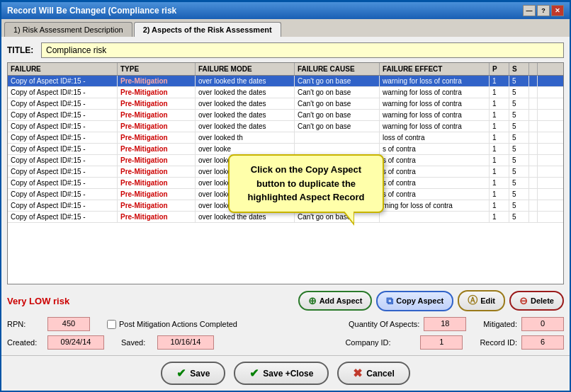 The width and height of the screenshot is (571, 392). Describe the element at coordinates (286, 69) in the screenshot. I see `table-header: FAILURE TYPE FAILURE MODE FAILURE CAUSE …` at that location.